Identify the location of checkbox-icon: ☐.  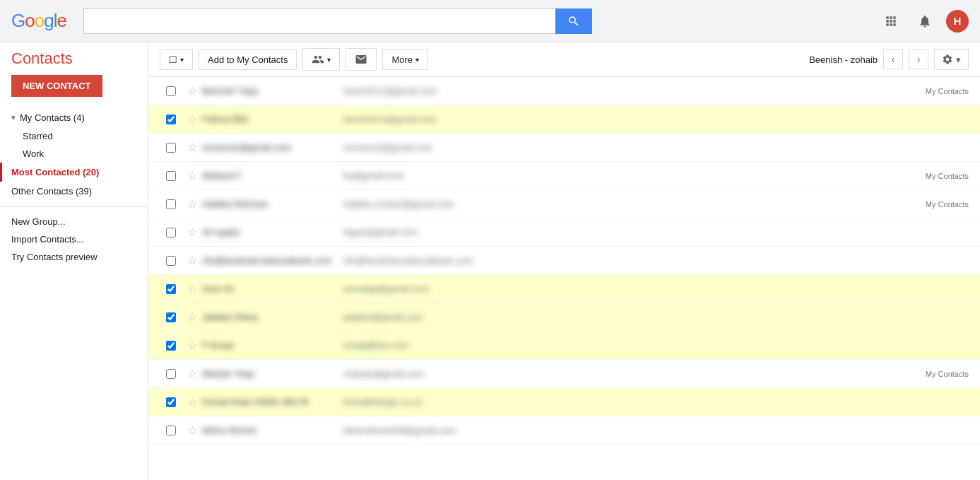
(173, 59).